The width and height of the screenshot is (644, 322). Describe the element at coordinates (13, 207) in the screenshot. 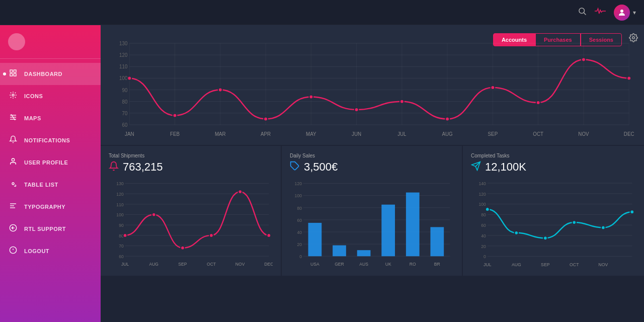

I see `typography-icon` at that location.